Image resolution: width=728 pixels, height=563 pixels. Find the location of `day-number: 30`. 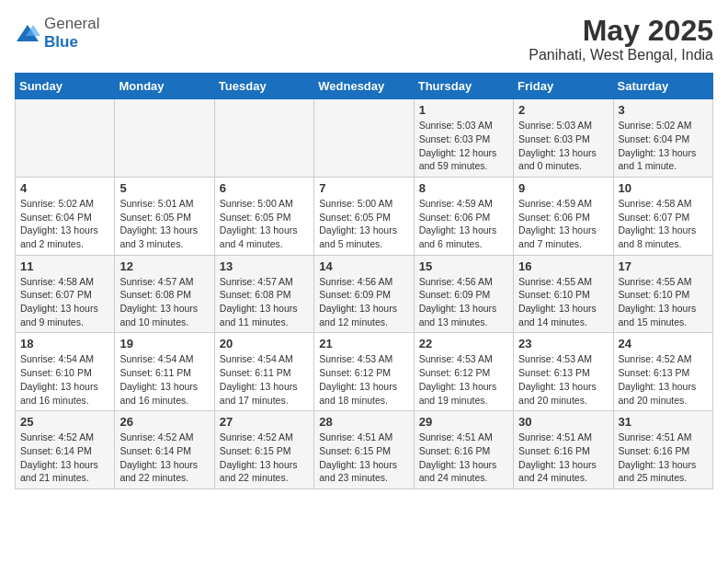

day-number: 30 is located at coordinates (563, 421).